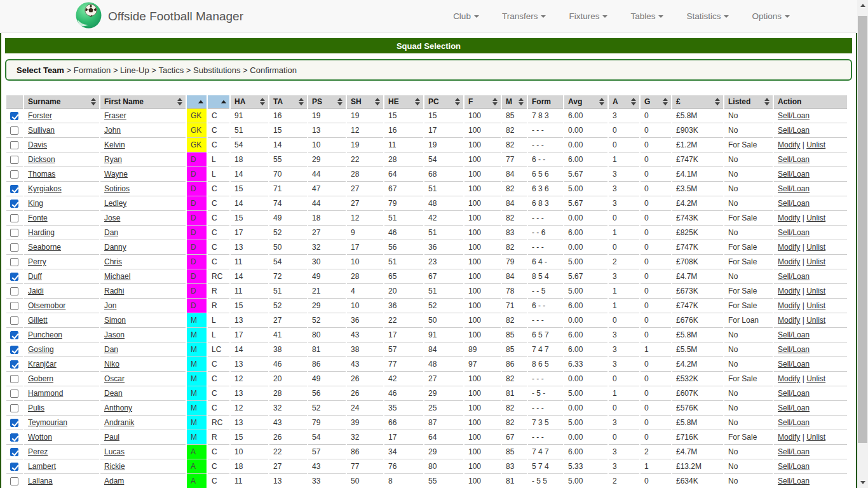 The image size is (868, 488). What do you see at coordinates (116, 203) in the screenshot?
I see `first-name-link: Ledley` at bounding box center [116, 203].